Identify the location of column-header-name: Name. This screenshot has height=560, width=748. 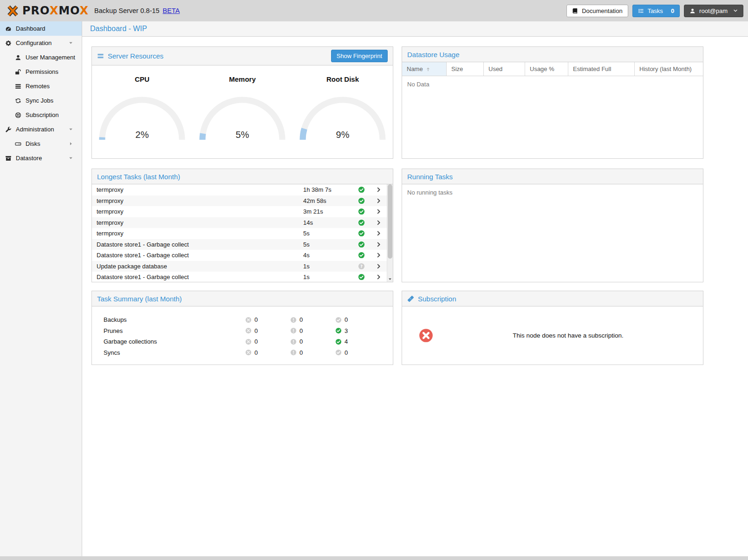
(424, 69).